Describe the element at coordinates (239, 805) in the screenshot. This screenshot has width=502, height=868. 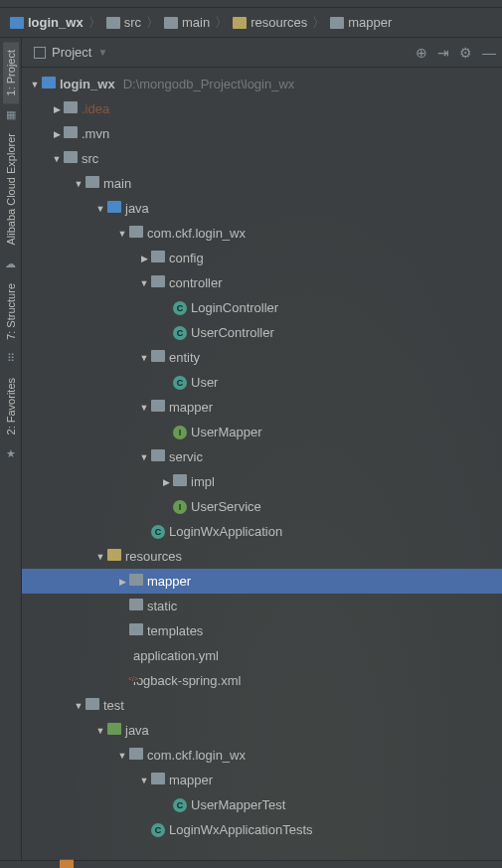
I see `tree-node-label: UserMapperTest` at that location.